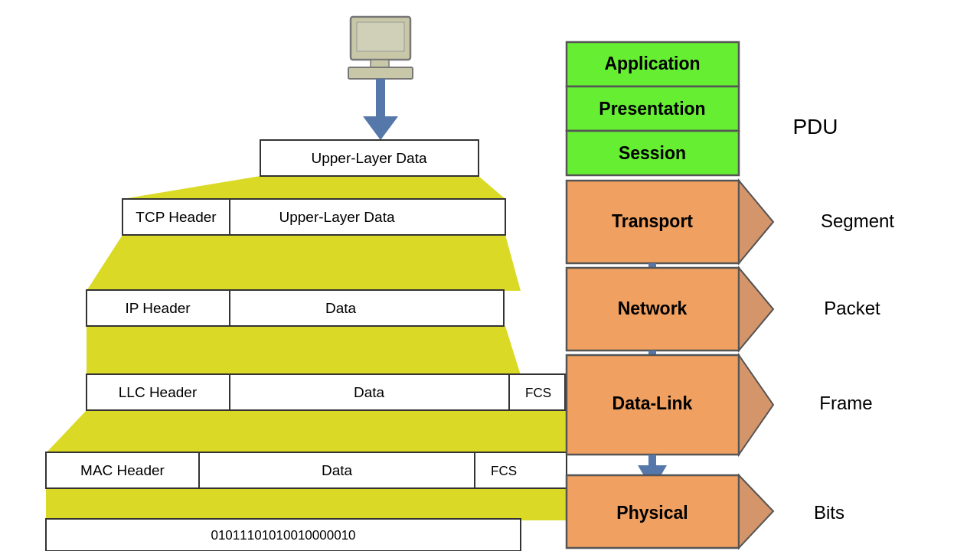  I want to click on packet-label: Packet, so click(852, 308).